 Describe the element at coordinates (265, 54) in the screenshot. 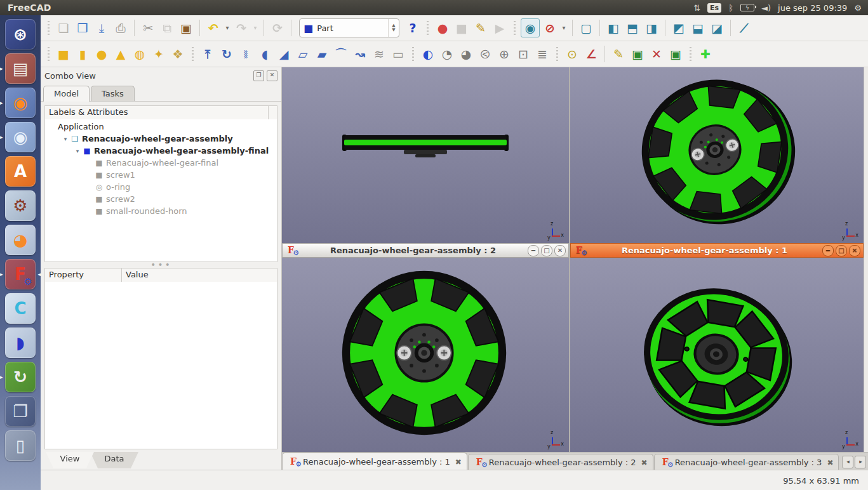

I see `part-fillet-icon: ◖` at that location.